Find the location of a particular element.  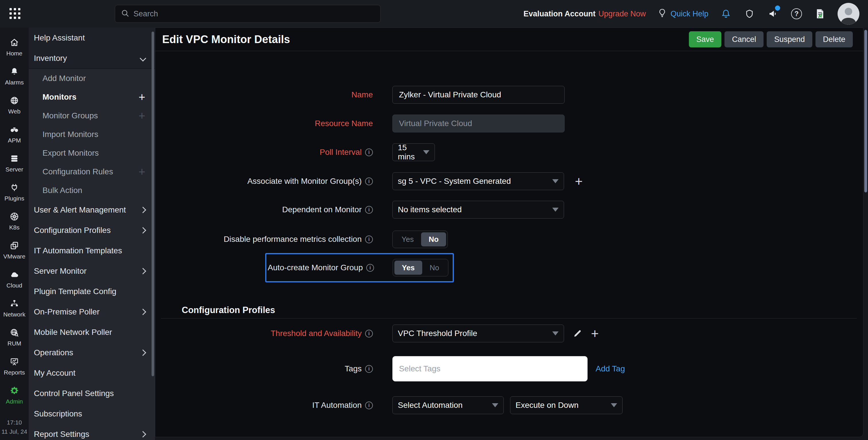

sidebar-item-it-automation-templates: IT Automation Templates is located at coordinates (92, 251).